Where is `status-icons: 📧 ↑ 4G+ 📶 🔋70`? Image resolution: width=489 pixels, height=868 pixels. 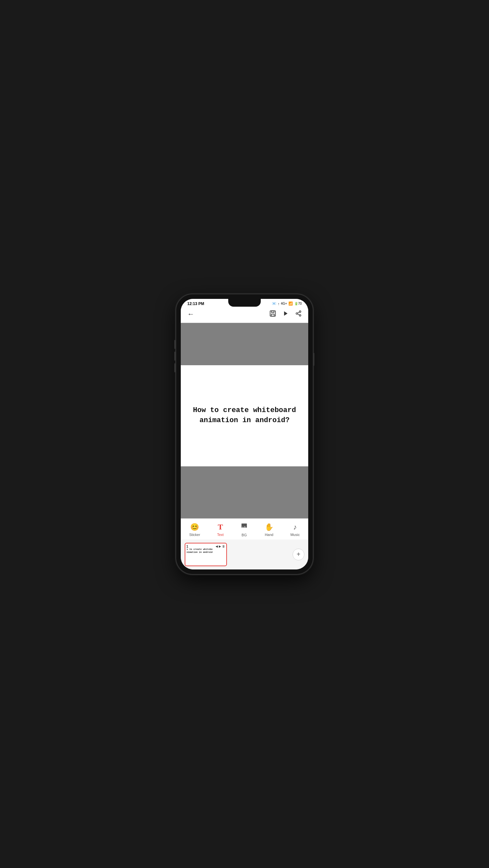
status-icons: 📧 ↑ 4G+ 📶 🔋70 is located at coordinates (287, 304).